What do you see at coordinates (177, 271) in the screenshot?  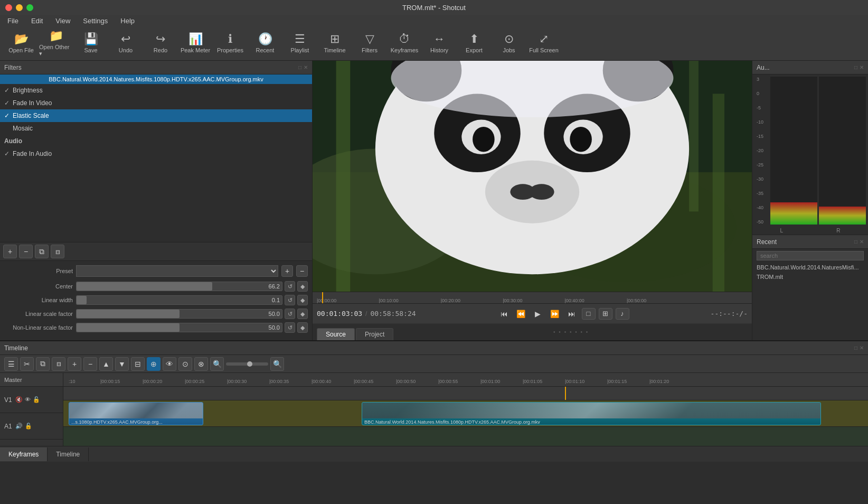 I see `preset-select` at bounding box center [177, 271].